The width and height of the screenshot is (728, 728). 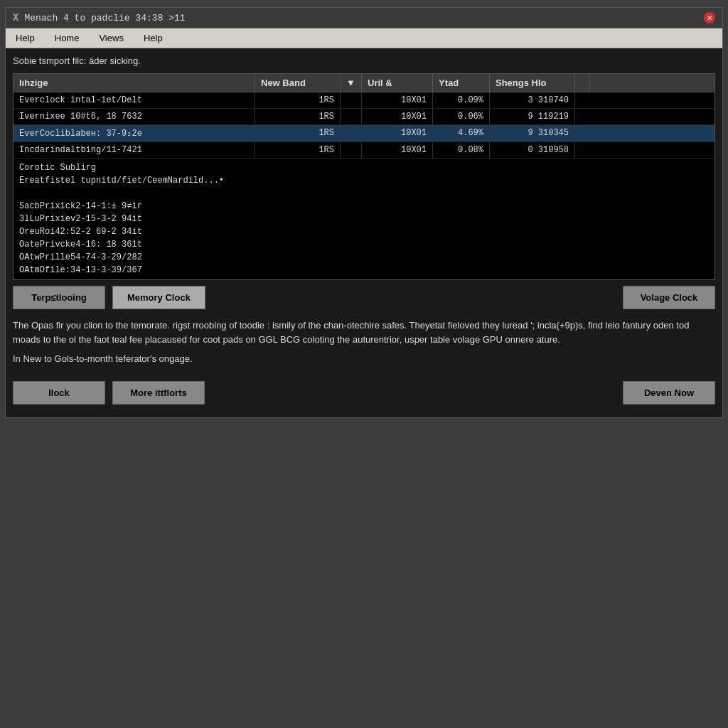 What do you see at coordinates (461, 82) in the screenshot?
I see `col-header-4: Ytad` at bounding box center [461, 82].